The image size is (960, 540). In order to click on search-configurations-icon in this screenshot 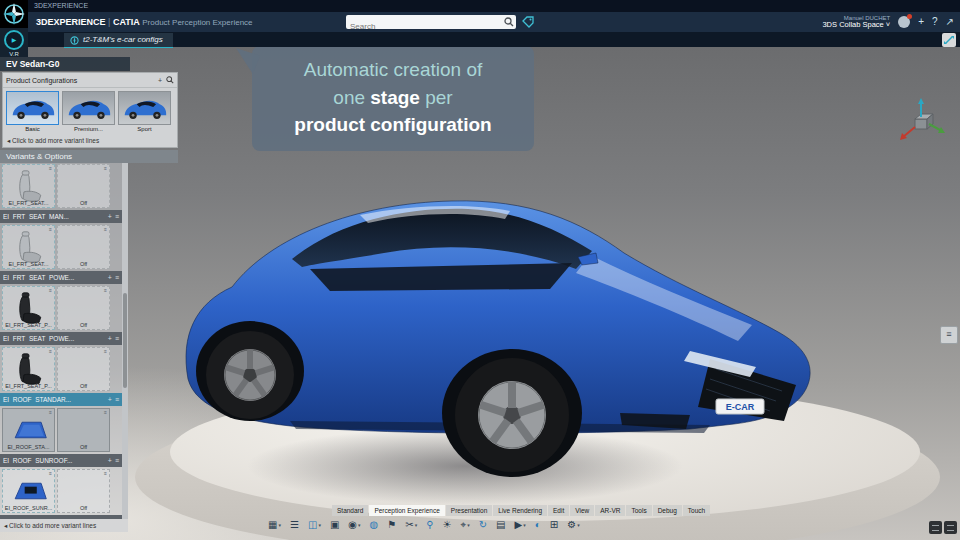, I will do `click(170, 80)`.